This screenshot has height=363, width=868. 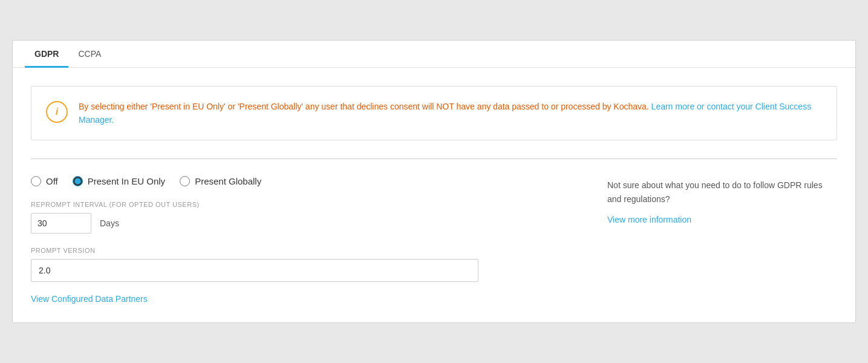 What do you see at coordinates (119, 182) in the screenshot?
I see `radio-option-eu: Present In EU Only` at bounding box center [119, 182].